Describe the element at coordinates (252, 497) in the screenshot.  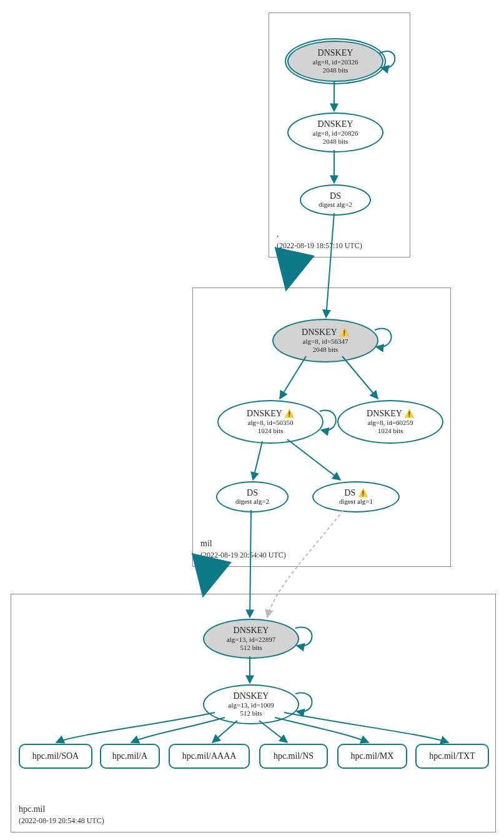
I see `mil-ds-1: DS digest alg=2` at that location.